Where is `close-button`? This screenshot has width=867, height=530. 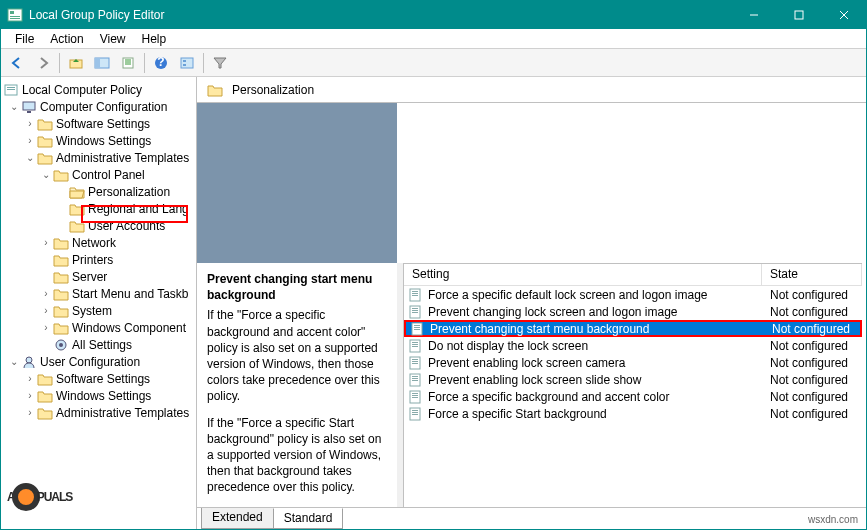
close-button is located at coordinates (844, 15).